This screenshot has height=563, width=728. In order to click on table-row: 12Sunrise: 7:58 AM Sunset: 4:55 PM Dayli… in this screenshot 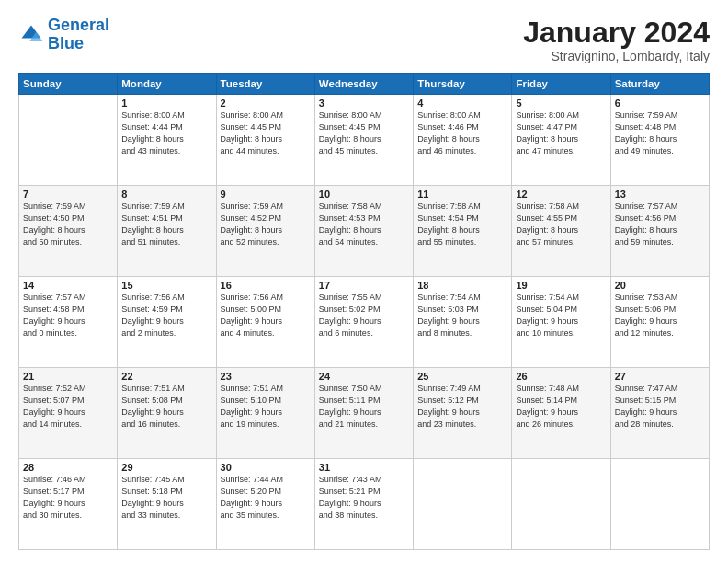, I will do `click(561, 232)`.